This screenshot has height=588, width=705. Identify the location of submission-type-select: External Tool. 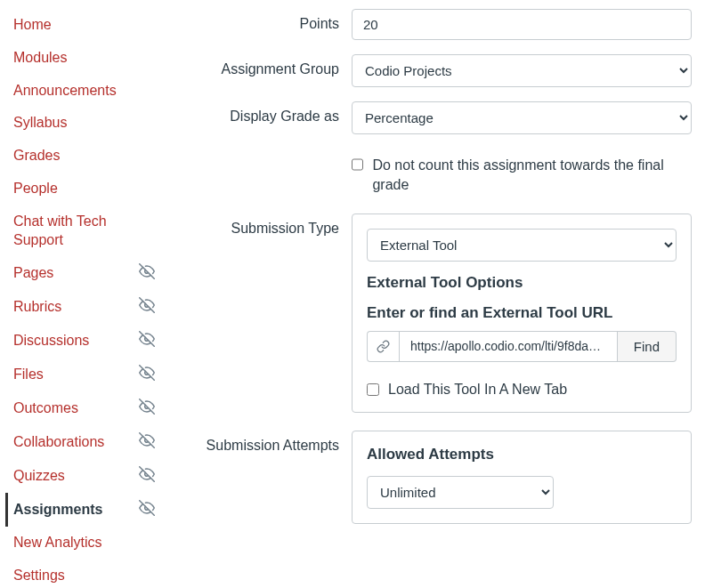
(522, 246).